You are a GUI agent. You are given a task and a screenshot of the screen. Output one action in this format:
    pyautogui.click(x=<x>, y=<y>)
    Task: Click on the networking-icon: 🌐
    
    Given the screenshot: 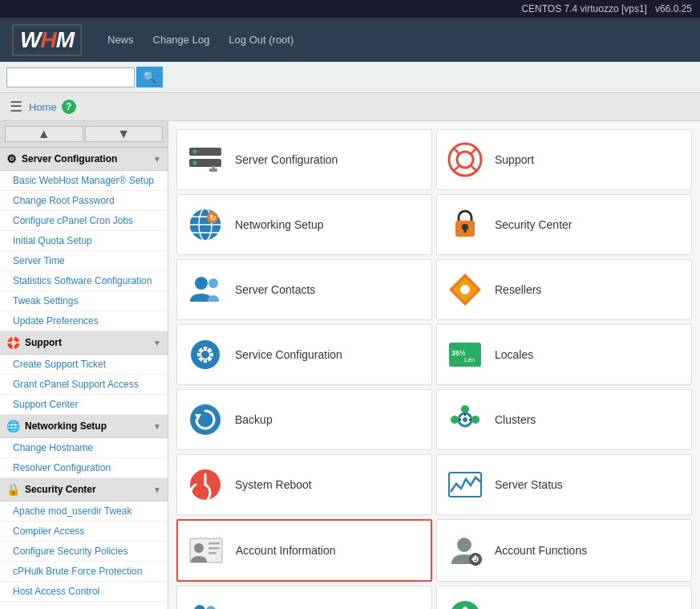 What is the action you would take?
    pyautogui.click(x=13, y=426)
    